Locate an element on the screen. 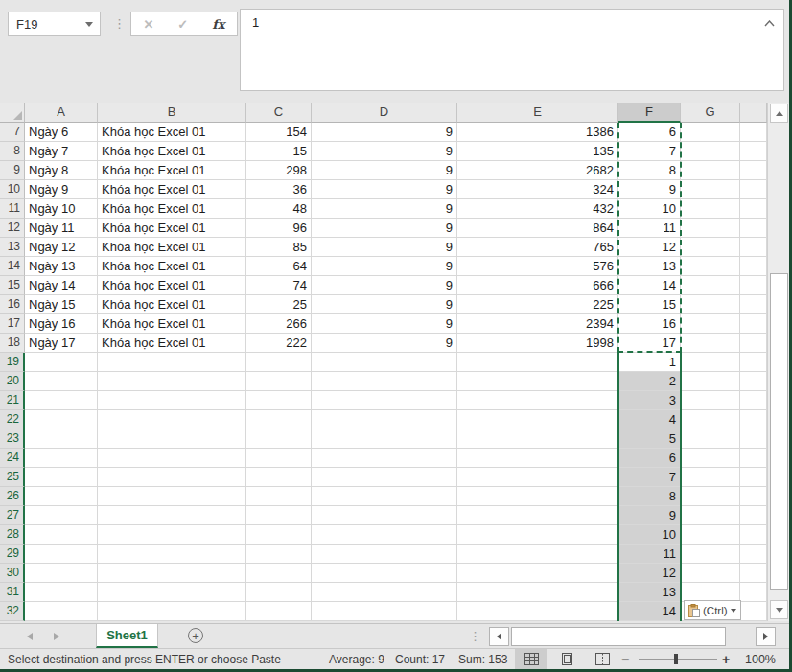 The width and height of the screenshot is (792, 672). cell-B20 is located at coordinates (173, 382).